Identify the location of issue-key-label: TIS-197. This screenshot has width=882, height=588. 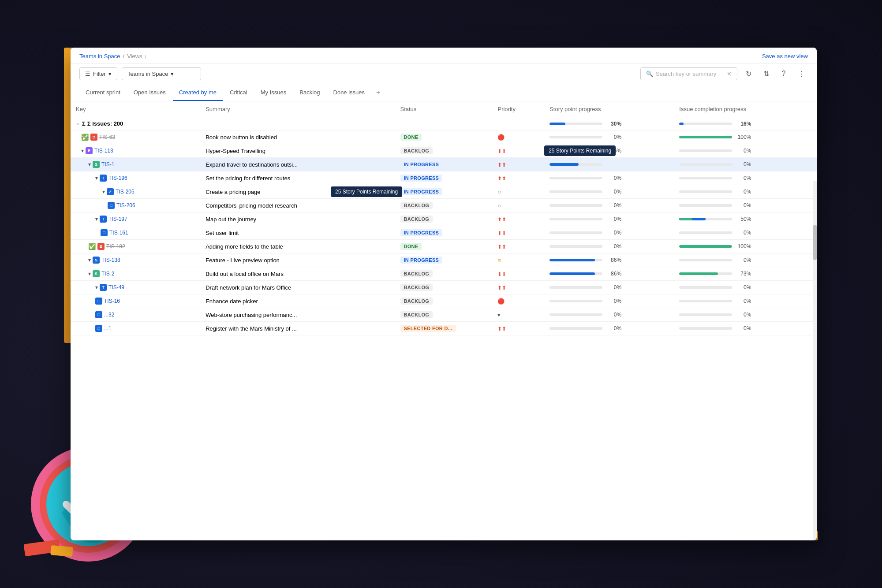
(118, 219).